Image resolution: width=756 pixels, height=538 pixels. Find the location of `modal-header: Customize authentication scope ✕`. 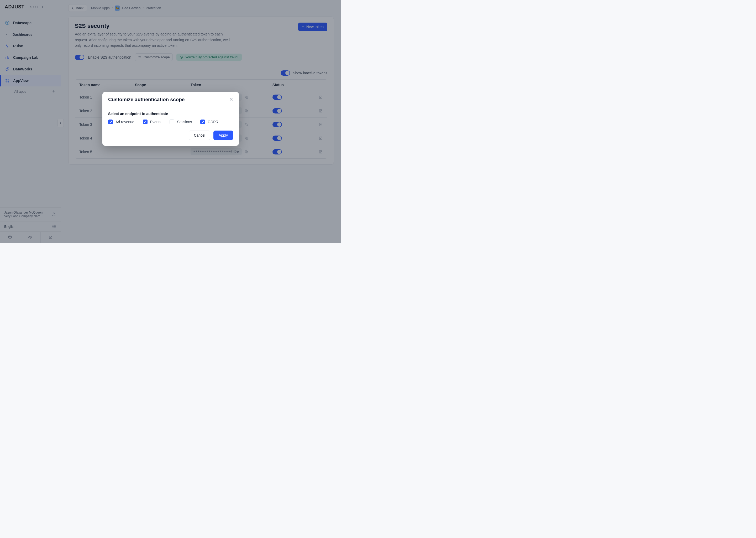

modal-header: Customize authentication scope ✕ is located at coordinates (171, 99).